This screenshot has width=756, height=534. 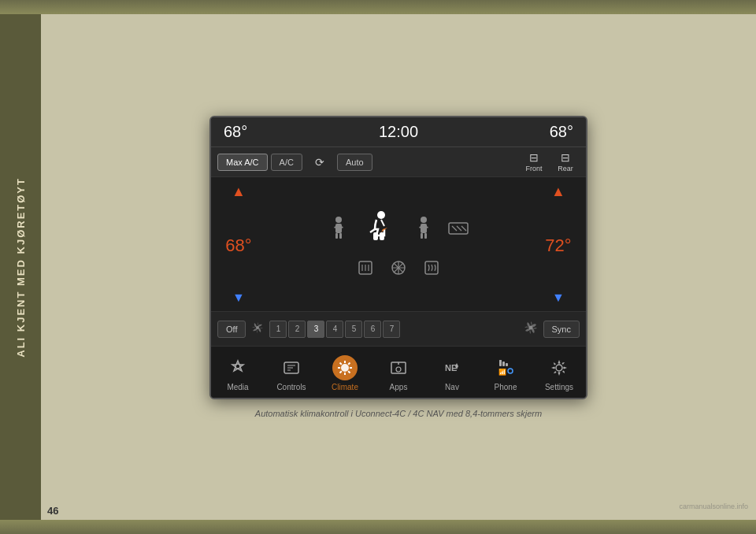 I want to click on nav-item-media: Media, so click(x=238, y=373).